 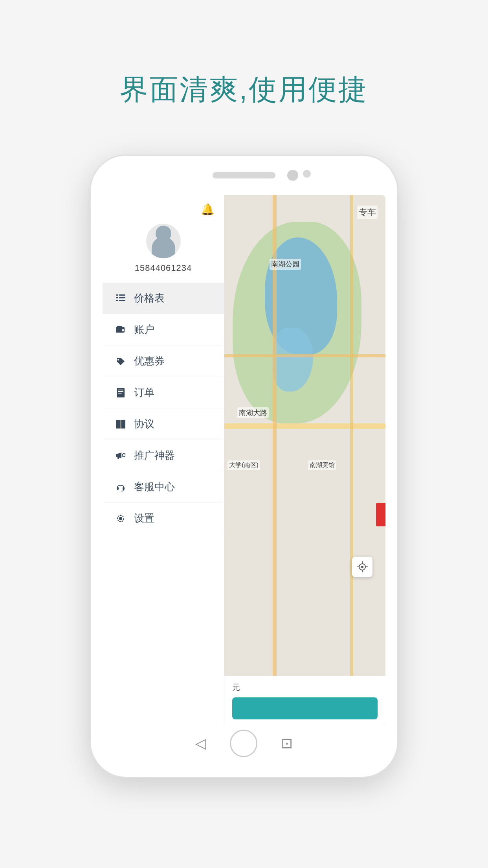 What do you see at coordinates (163, 361) in the screenshot?
I see `menu-item-coupon: 优惠券` at bounding box center [163, 361].